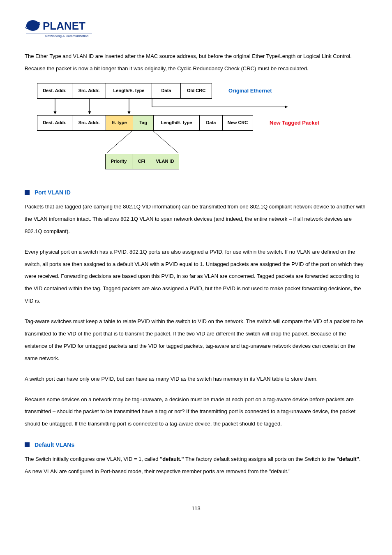 The image size is (392, 555). What do you see at coordinates (54, 445) in the screenshot?
I see `section-title-default-vlans: Default VLANs` at bounding box center [54, 445].